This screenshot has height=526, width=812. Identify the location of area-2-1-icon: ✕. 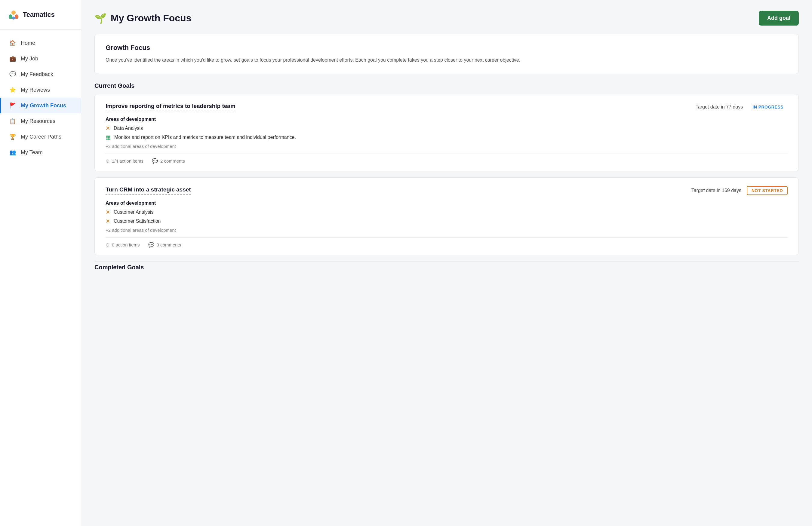
(108, 221).